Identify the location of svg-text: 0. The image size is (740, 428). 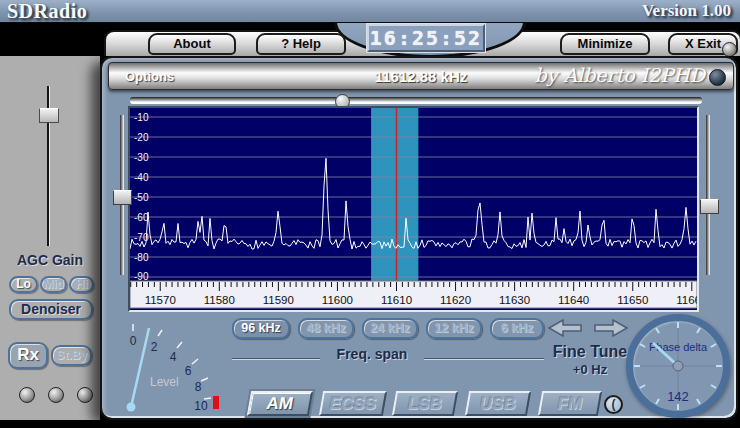
(134, 341).